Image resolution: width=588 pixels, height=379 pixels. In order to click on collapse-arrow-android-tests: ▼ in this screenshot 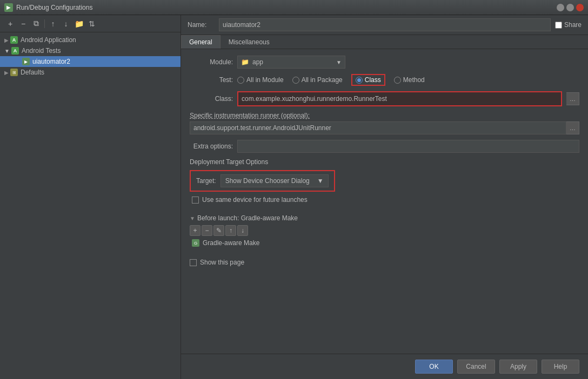, I will do `click(7, 51)`.